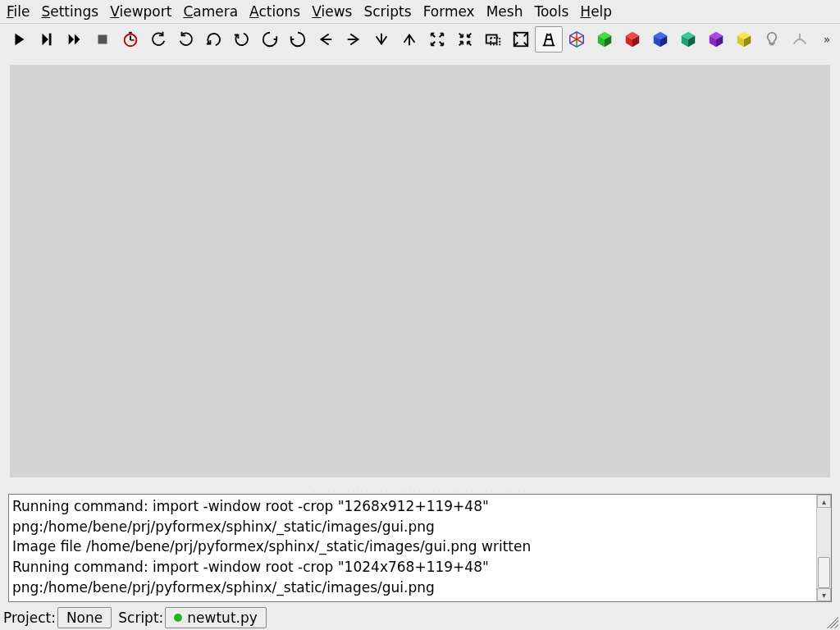 The width and height of the screenshot is (840, 630). Describe the element at coordinates (465, 39) in the screenshot. I see `zoom-in-icon` at that location.